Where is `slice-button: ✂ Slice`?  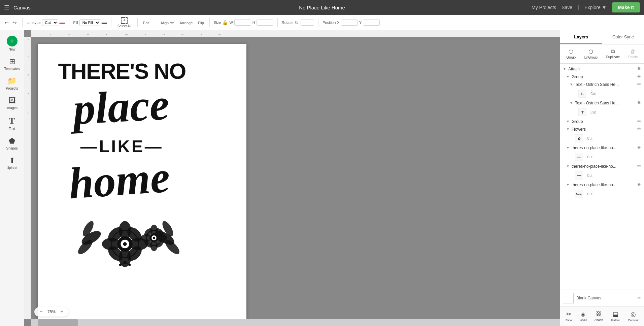 slice-button: ✂ Slice is located at coordinates (569, 316).